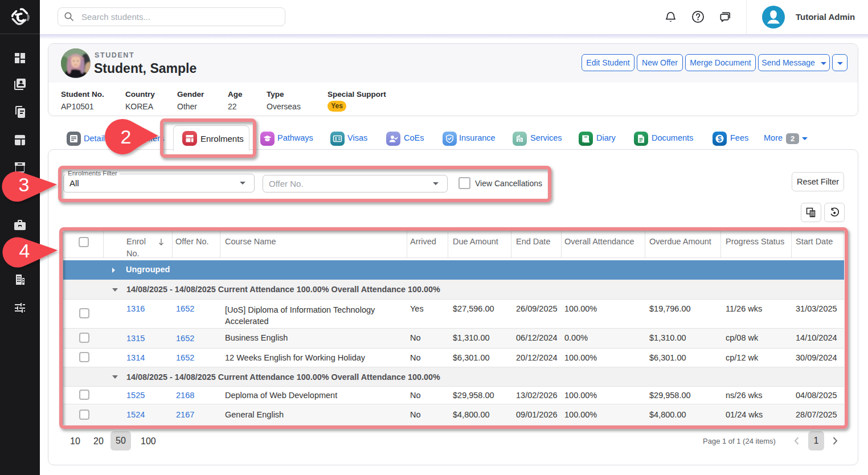 Image resolution: width=868 pixels, height=475 pixels. I want to click on svg-text: 2, so click(126, 137).